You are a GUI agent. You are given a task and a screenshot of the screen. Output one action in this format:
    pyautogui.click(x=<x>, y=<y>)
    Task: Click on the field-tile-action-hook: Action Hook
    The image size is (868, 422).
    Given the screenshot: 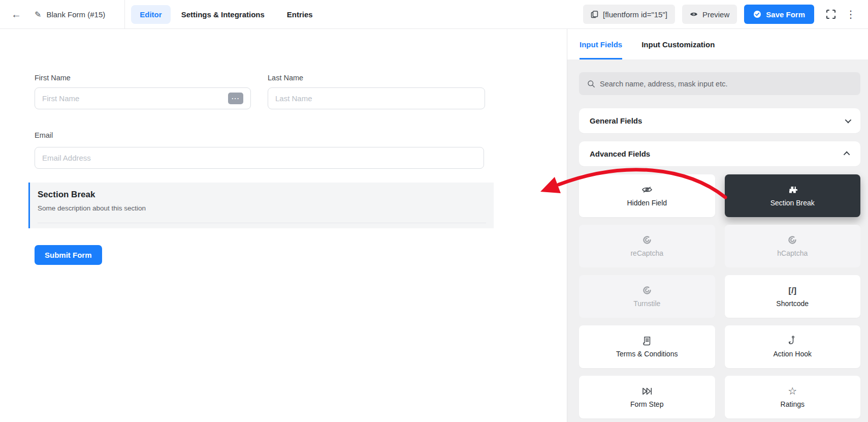 What is the action you would take?
    pyautogui.click(x=793, y=347)
    